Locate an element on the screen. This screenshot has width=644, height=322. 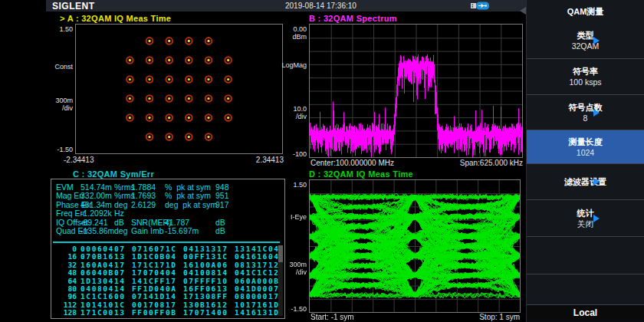
hex-word: 16FF0613 is located at coordinates (205, 288).